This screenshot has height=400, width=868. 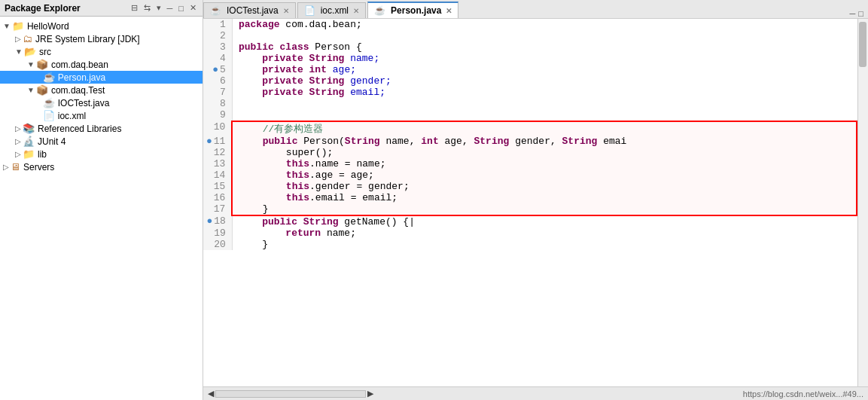 I want to click on code-line-12: 12 super();, so click(x=530, y=152).